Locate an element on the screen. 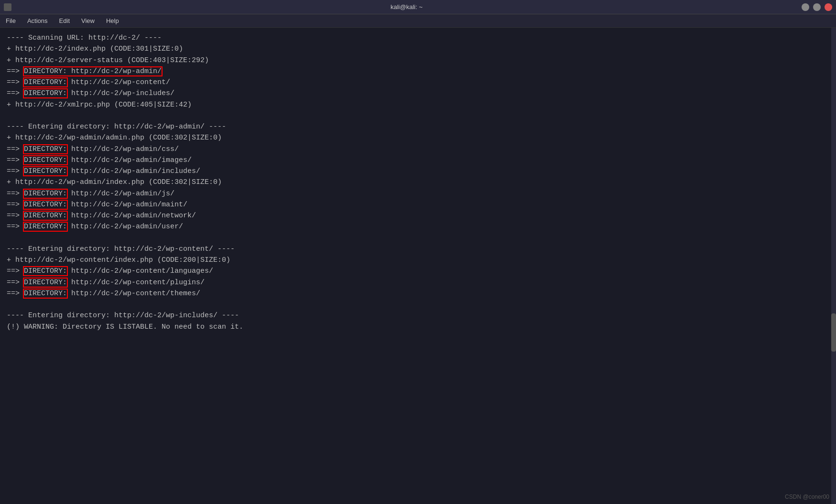 Image resolution: width=836 pixels, height=504 pixels. terminal-line: + http://dc-2/wp-content/index.php (CODE… is located at coordinates (418, 260).